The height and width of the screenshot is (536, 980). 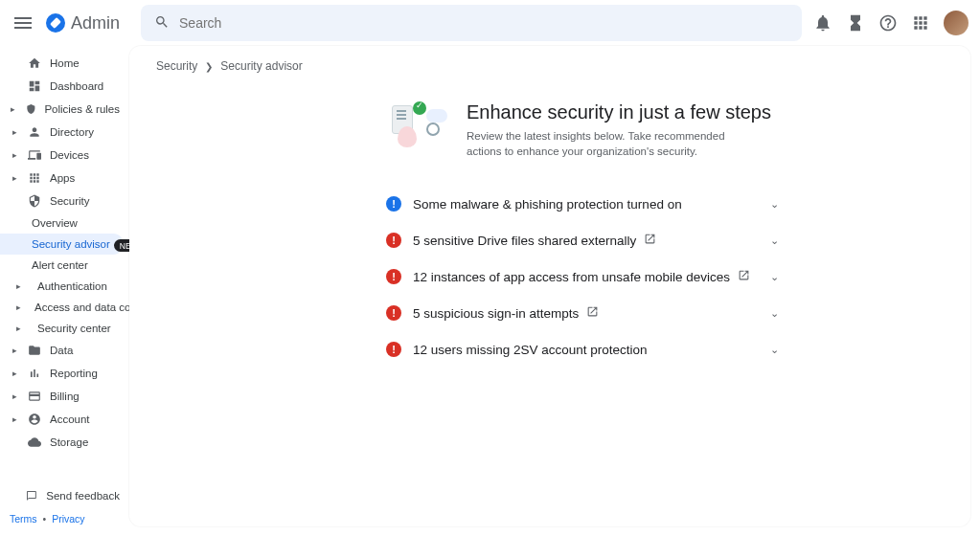 What do you see at coordinates (82, 23) in the screenshot?
I see `product-logo: Admin` at bounding box center [82, 23].